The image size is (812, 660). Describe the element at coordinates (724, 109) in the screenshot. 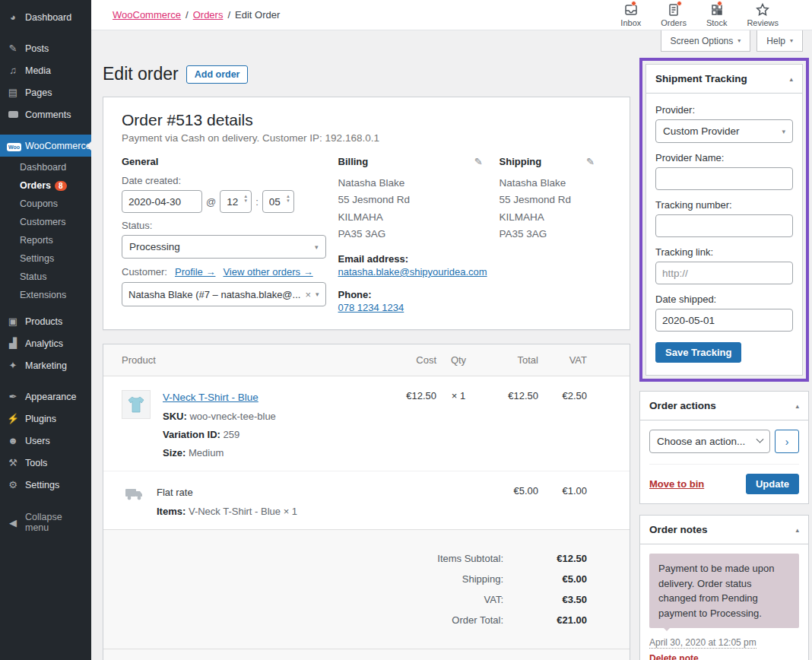

I see `provider-label: Provider:` at that location.